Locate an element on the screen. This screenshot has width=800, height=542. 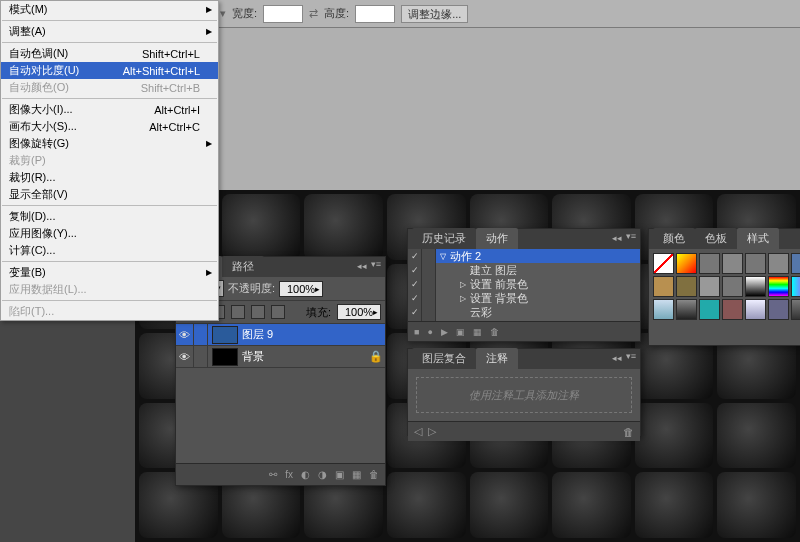
lock-pixels-icon is located at coordinates (238, 312).